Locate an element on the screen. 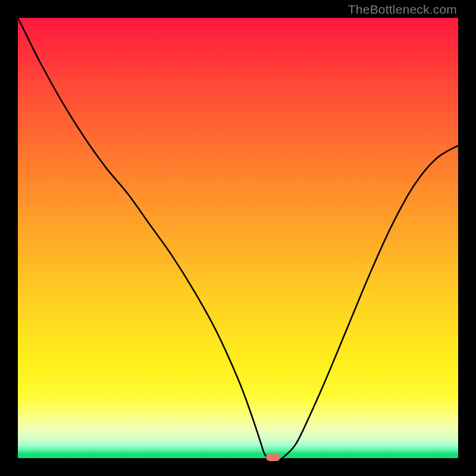 The image size is (476, 476). minimum-marker is located at coordinates (273, 457).